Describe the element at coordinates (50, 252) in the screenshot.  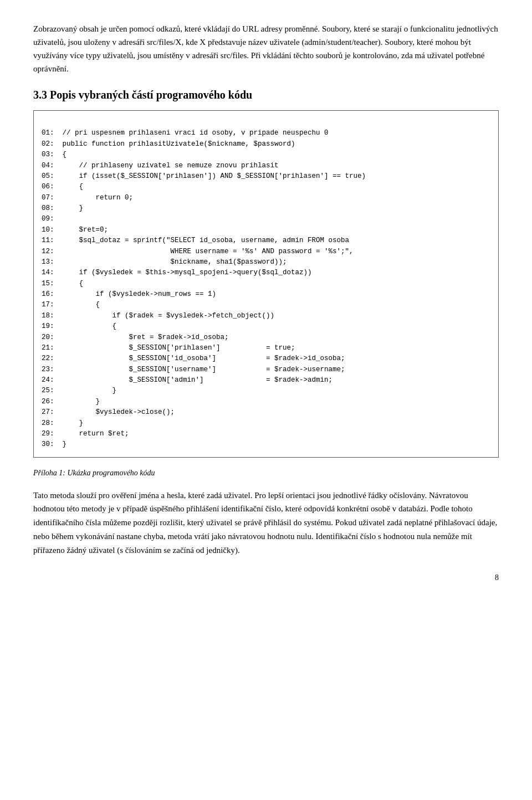
I see `line-number: 12:` at that location.